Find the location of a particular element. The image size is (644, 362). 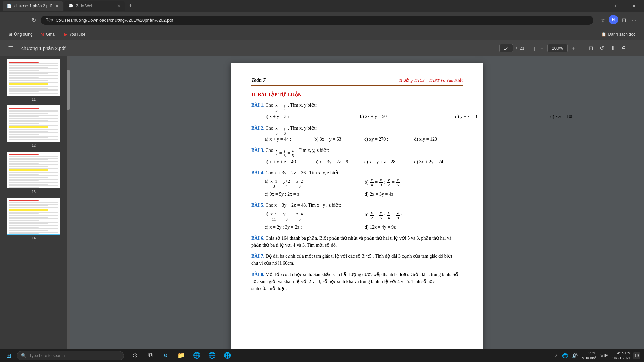

forward-button: → is located at coordinates (22, 20).